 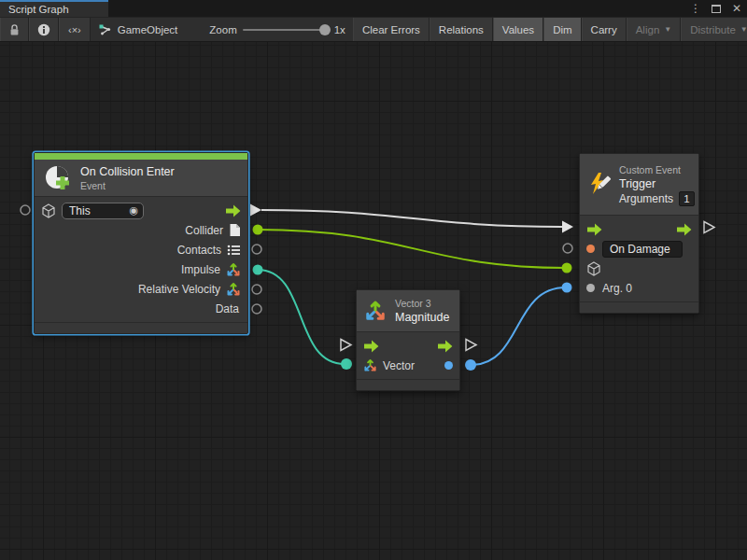 What do you see at coordinates (346, 364) in the screenshot?
I see `vector-input-port` at bounding box center [346, 364].